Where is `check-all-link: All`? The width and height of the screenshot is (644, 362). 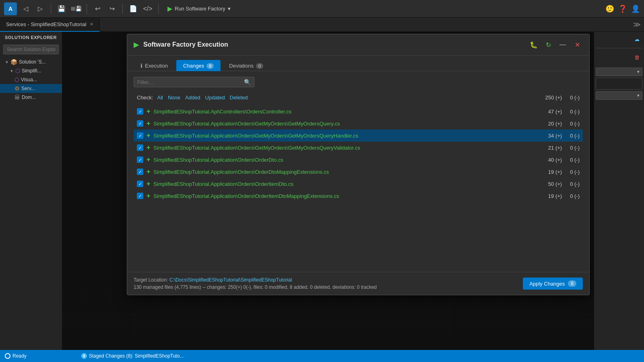 check-all-link: All is located at coordinates (160, 97).